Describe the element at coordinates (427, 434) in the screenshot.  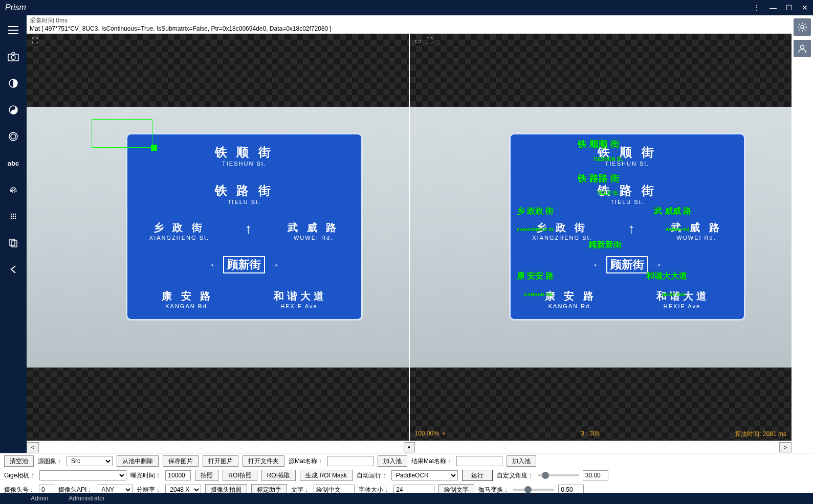
I see `zoom-value: 100.00%` at that location.